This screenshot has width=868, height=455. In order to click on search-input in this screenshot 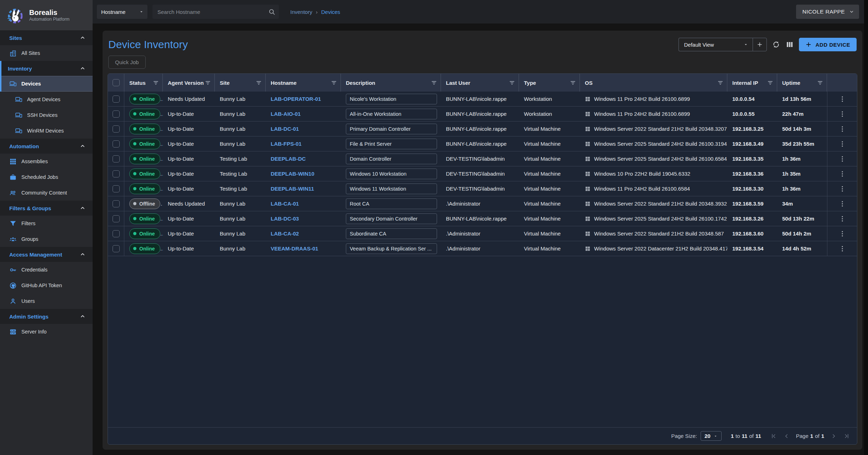, I will do `click(213, 12)`.